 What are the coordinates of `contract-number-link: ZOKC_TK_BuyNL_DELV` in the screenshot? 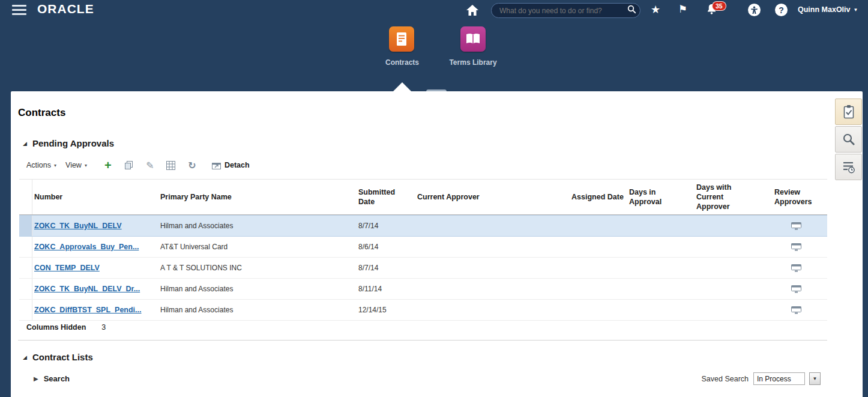 It's located at (78, 226).